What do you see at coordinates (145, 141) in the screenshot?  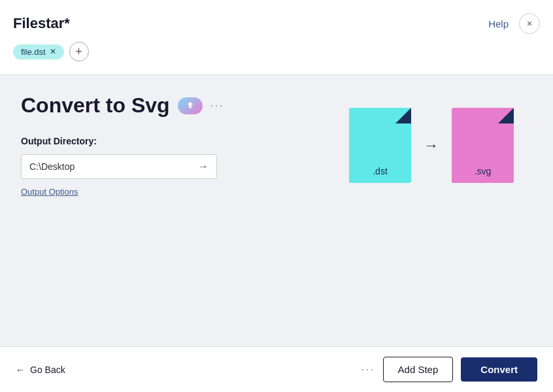 I see `output-directory-label: Output Directory:` at bounding box center [145, 141].